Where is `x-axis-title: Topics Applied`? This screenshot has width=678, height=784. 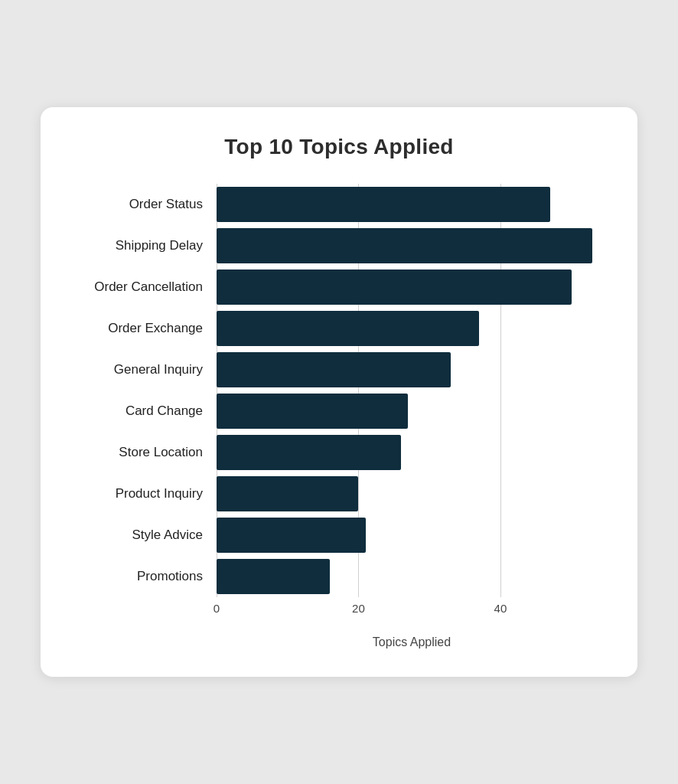
x-axis-title: Topics Applied is located at coordinates (339, 642).